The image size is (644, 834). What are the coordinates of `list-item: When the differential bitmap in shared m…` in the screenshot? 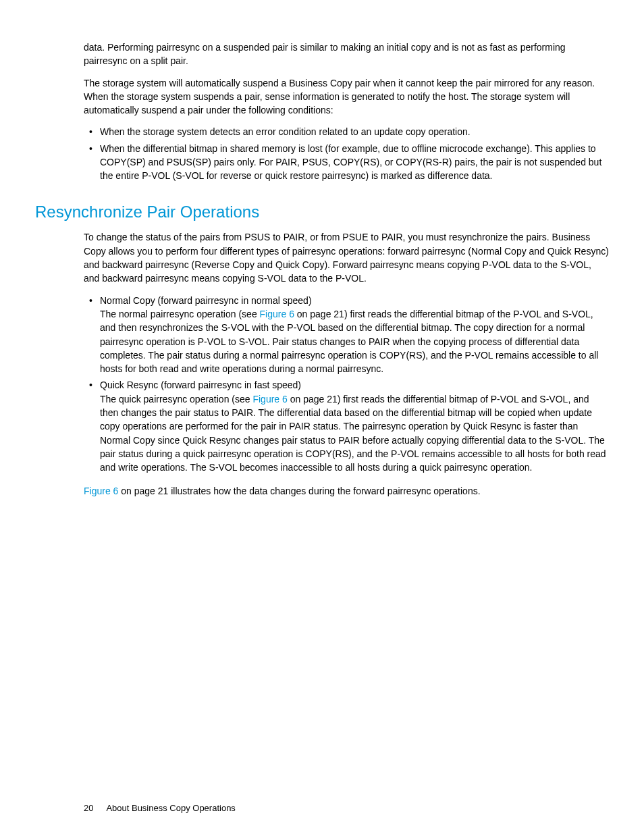 It's located at (346, 162).